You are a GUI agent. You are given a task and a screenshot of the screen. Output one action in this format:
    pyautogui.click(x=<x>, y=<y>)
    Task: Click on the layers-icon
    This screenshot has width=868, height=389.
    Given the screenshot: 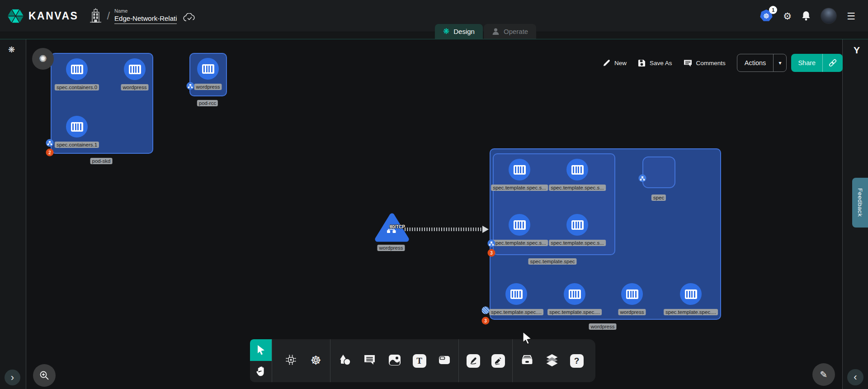 What is the action you would take?
    pyautogui.click(x=552, y=361)
    